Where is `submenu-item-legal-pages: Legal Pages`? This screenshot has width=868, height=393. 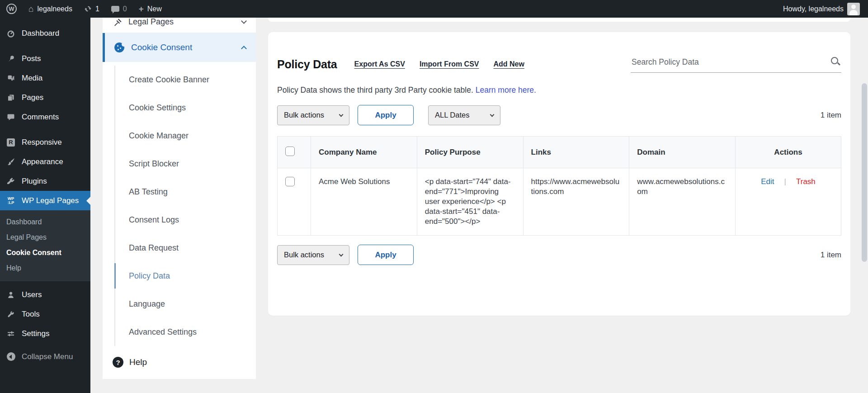 submenu-item-legal-pages: Legal Pages is located at coordinates (45, 237).